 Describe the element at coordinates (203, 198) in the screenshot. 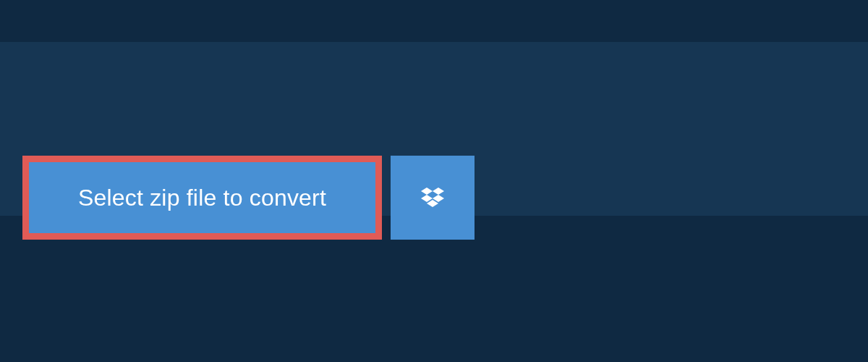

I see `select-file-button: Select zip file to convert` at that location.